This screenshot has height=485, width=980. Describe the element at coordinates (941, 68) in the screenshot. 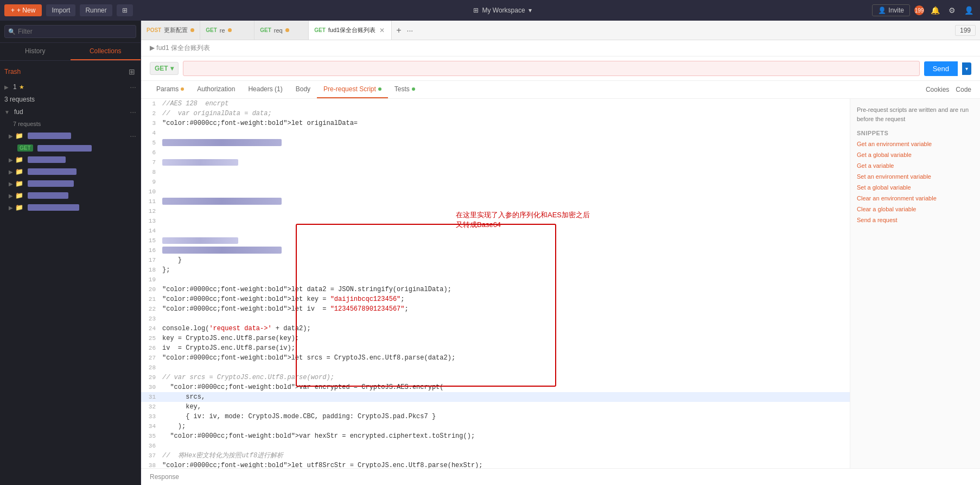

I see `send-button: Send` at that location.